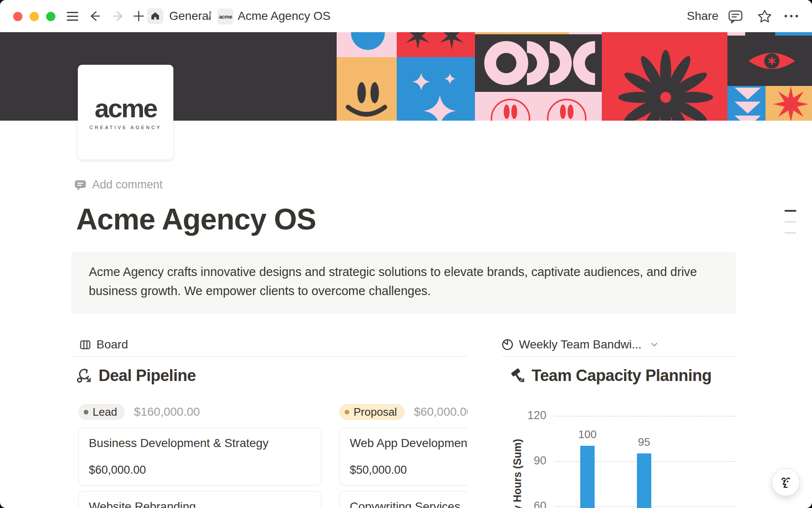 Image resolution: width=812 pixels, height=508 pixels. I want to click on card-title: Website Rebranding, so click(142, 504).